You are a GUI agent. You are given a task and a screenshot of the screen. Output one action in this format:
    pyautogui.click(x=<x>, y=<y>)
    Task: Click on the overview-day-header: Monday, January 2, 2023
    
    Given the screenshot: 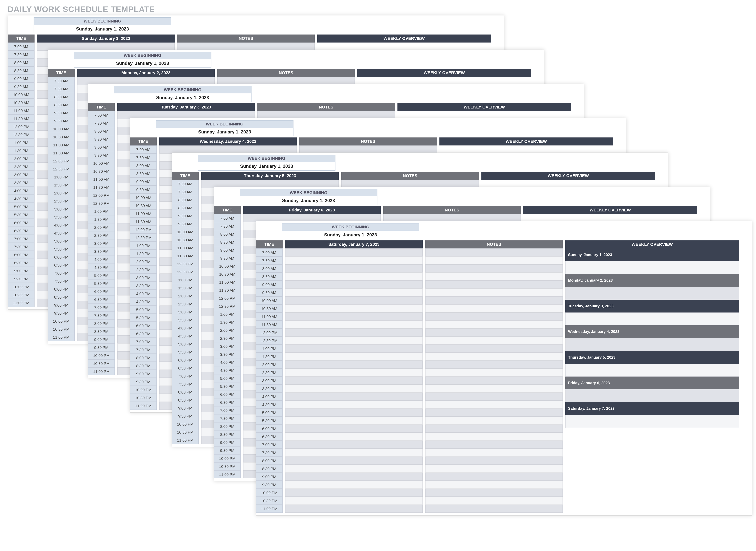 What is the action you would take?
    pyautogui.click(x=652, y=280)
    